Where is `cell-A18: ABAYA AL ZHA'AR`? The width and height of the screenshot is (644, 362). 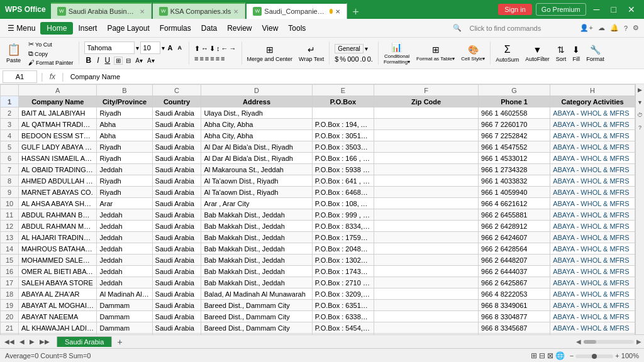
cell-A18: ABAYA AL ZHA'AR is located at coordinates (58, 294).